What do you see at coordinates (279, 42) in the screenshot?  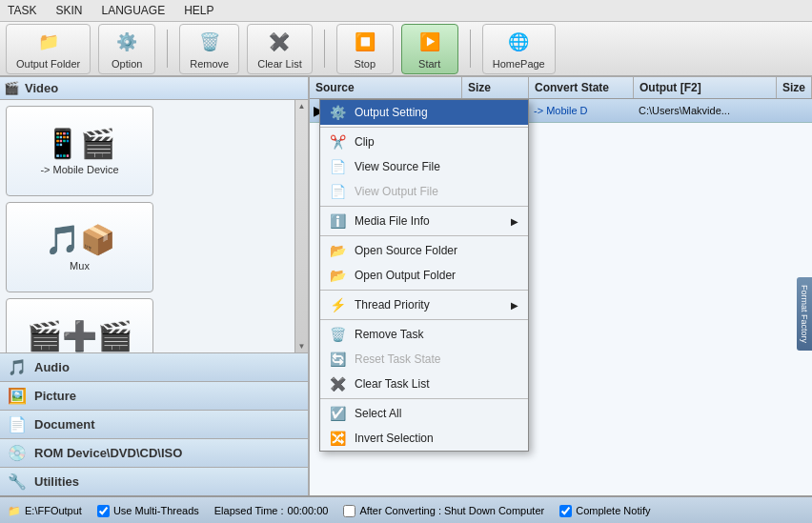 I see `clear-list-icon: ✖️` at bounding box center [279, 42].